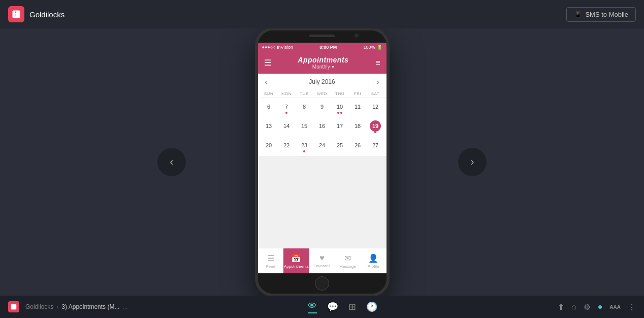 The width and height of the screenshot is (644, 318). Describe the element at coordinates (378, 82) in the screenshot. I see `next-month-button: ›` at that location.